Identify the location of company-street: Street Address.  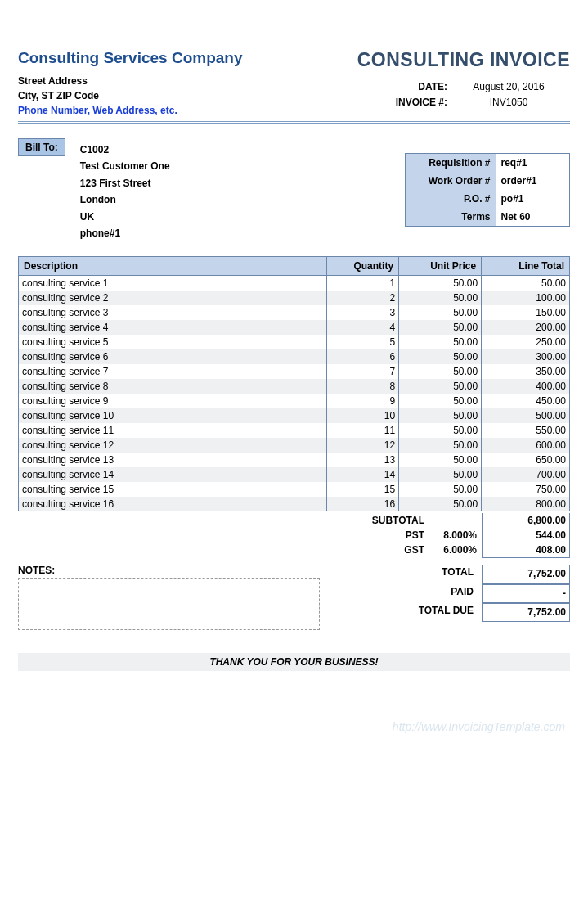
(131, 81).